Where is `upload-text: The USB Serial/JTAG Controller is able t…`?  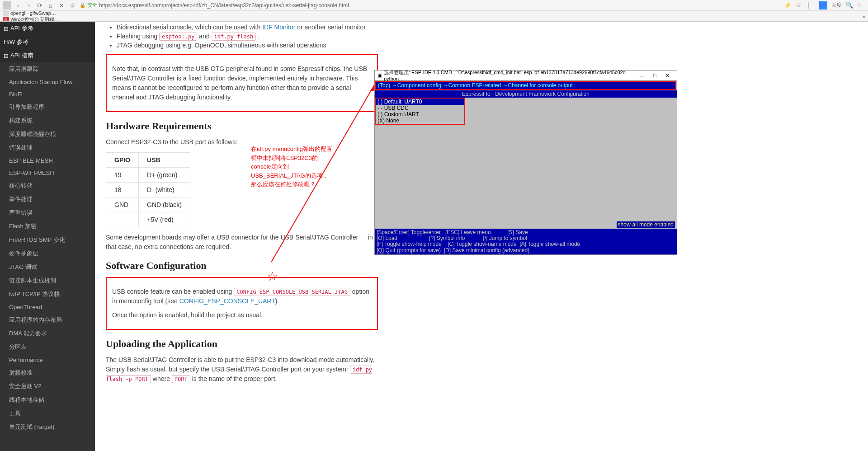
upload-text: The USB Serial/JTAG Controller is able t… is located at coordinates (242, 370).